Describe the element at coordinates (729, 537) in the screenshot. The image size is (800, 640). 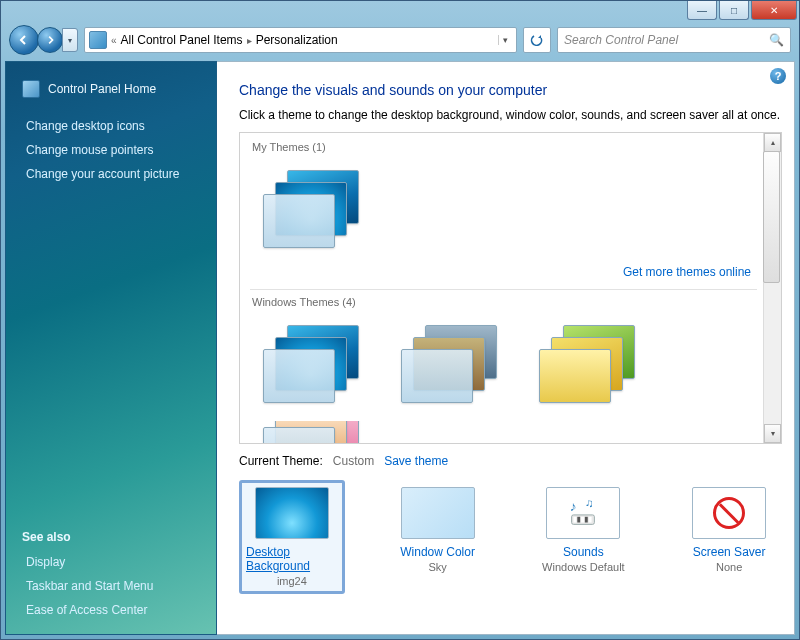
I see `screen-saver-setting: Screen Saver None` at that location.